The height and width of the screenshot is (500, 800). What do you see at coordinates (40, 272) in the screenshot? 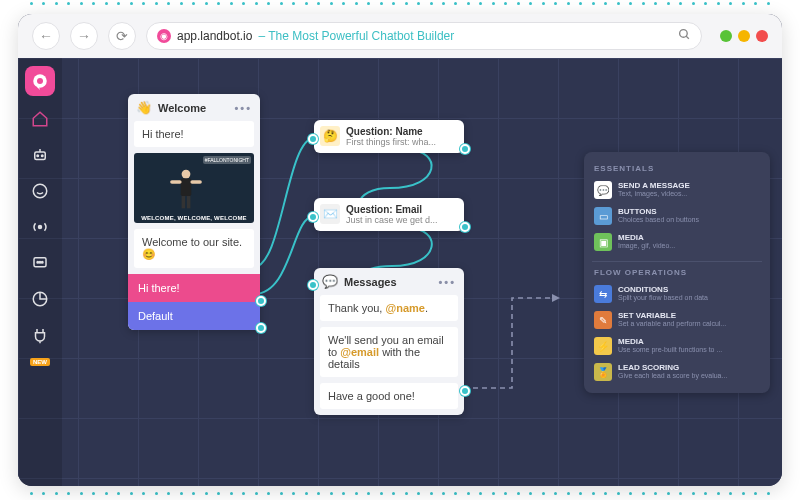
I see `app-sidebar: NEW` at bounding box center [40, 272].